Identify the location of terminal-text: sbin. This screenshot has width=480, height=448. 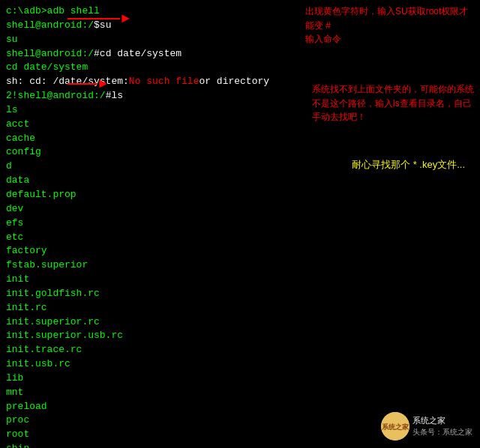
(18, 445).